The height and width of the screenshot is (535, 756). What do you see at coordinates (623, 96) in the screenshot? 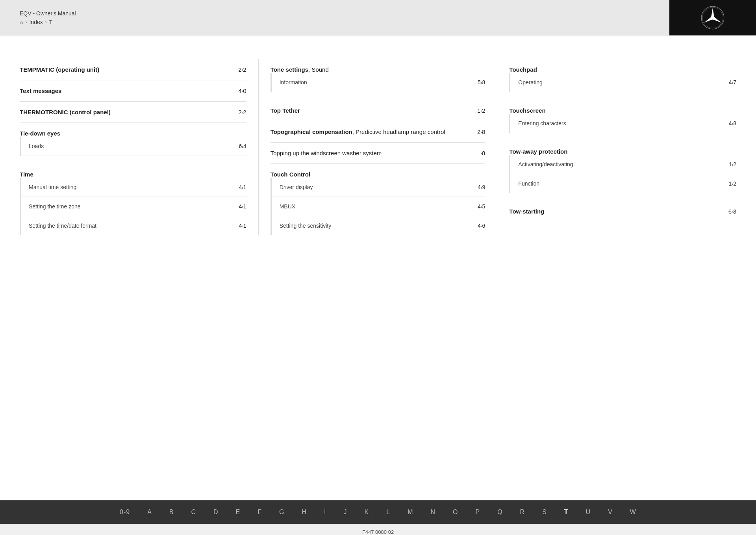
I see `spacer-touchscreen` at bounding box center [623, 96].